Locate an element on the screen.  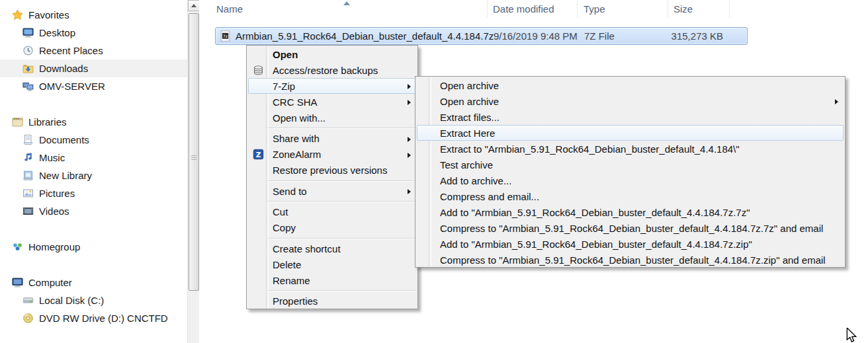
sidebar-item-dvd-rw-drive-d-cnctfd: DVD RW Drive (D:) CNCTFD is located at coordinates (94, 319).